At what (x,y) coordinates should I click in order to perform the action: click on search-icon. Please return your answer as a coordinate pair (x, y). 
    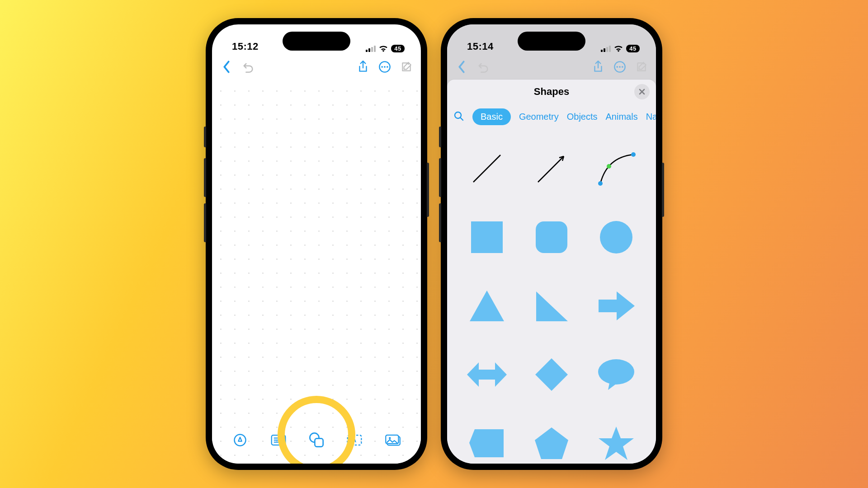
    Looking at the image, I should click on (459, 116).